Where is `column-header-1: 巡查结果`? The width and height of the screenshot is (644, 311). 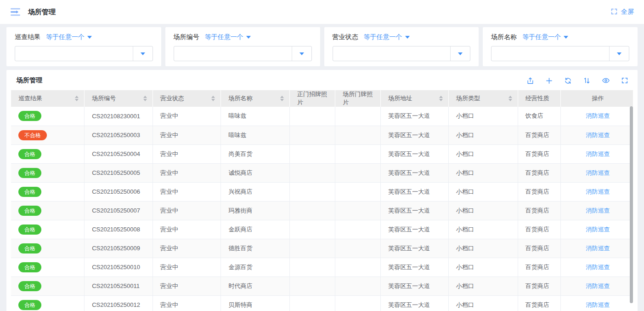 column-header-1: 巡查结果 is located at coordinates (48, 98).